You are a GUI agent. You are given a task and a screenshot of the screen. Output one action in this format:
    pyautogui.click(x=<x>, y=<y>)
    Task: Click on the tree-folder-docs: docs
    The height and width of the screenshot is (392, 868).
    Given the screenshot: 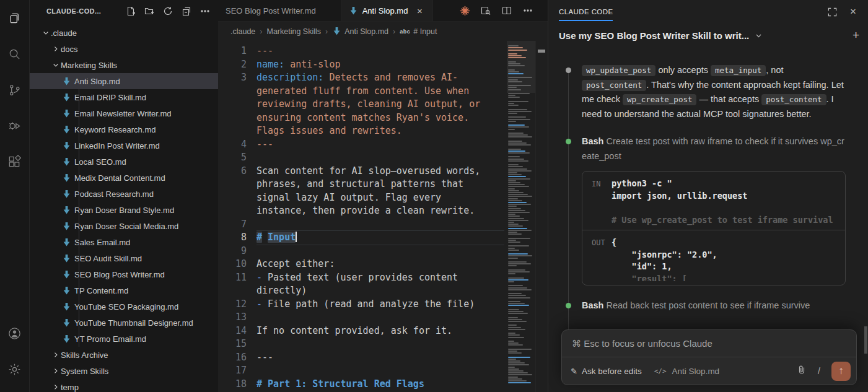 What is the action you would take?
    pyautogui.click(x=124, y=49)
    